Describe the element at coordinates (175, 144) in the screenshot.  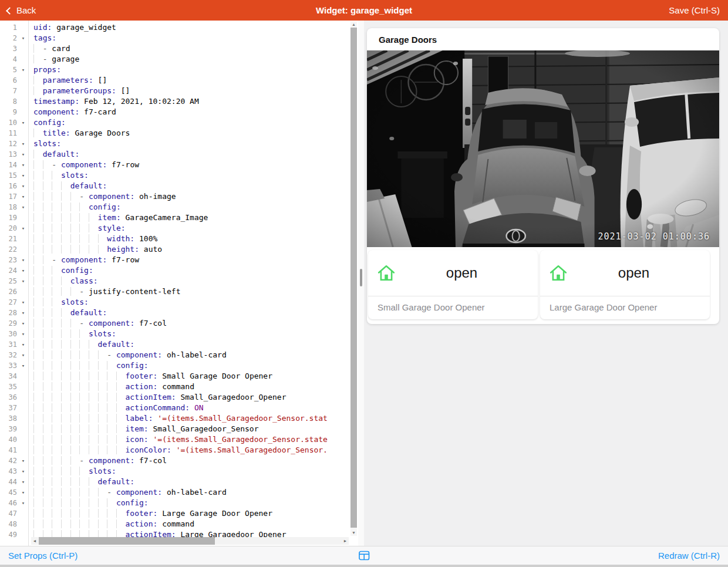
I see `code-line: 12▾slots:` at that location.